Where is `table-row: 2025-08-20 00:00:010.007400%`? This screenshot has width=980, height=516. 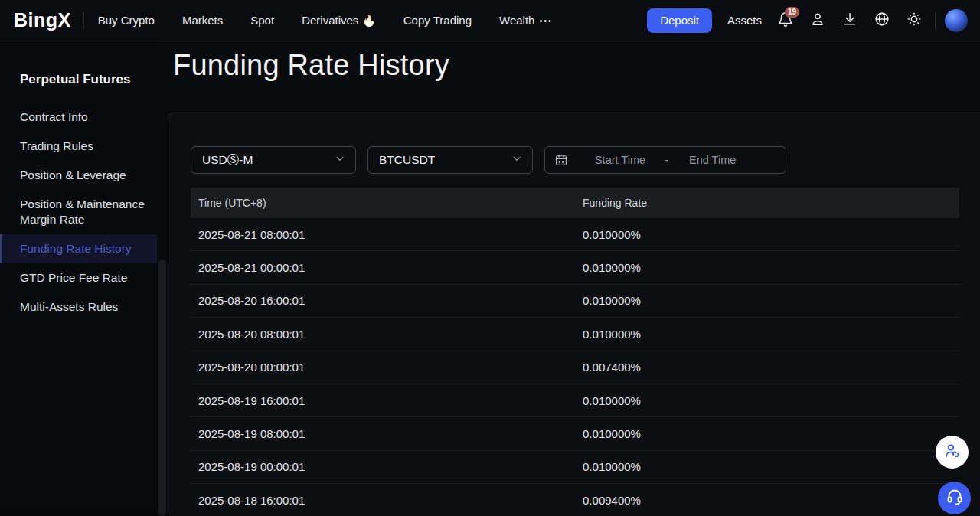
table-row: 2025-08-20 00:00:010.007400% is located at coordinates (575, 367).